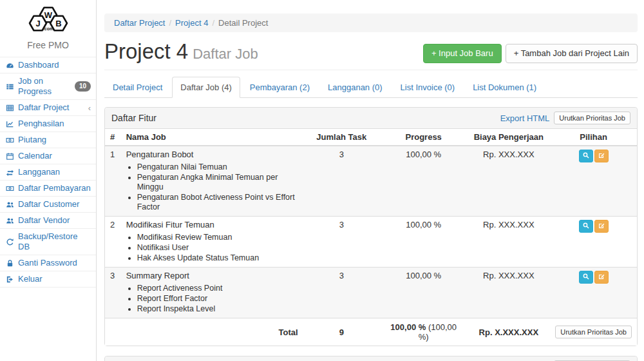 The width and height of the screenshot is (644, 361). What do you see at coordinates (48, 279) in the screenshot?
I see `sidebar-item-keluar: Keluar` at bounding box center [48, 279].